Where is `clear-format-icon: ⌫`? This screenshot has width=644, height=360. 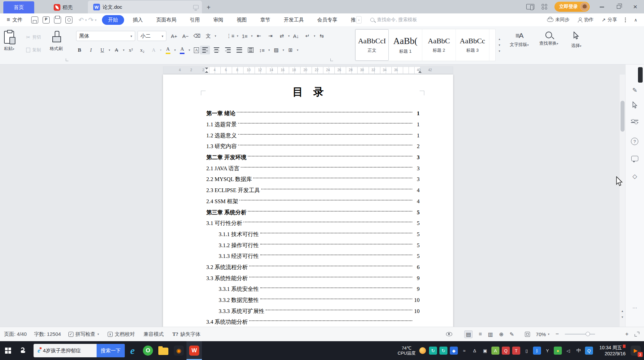
clear-format-icon: ⌫ is located at coordinates (197, 36).